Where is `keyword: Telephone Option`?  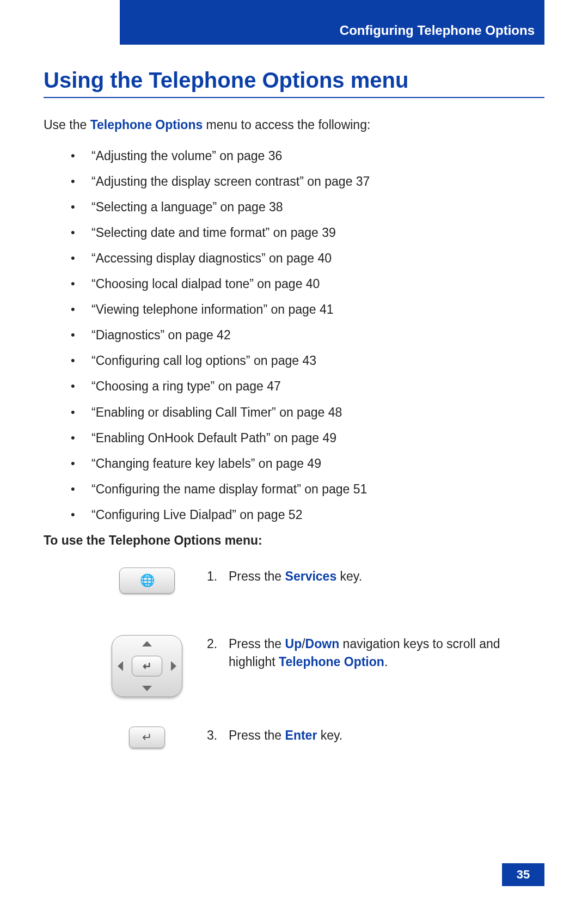 keyword: Telephone Option is located at coordinates (332, 662).